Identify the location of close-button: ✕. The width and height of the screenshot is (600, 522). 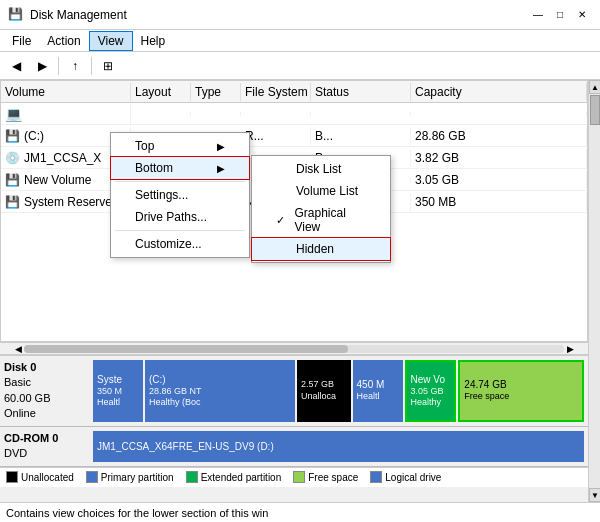
(582, 15).